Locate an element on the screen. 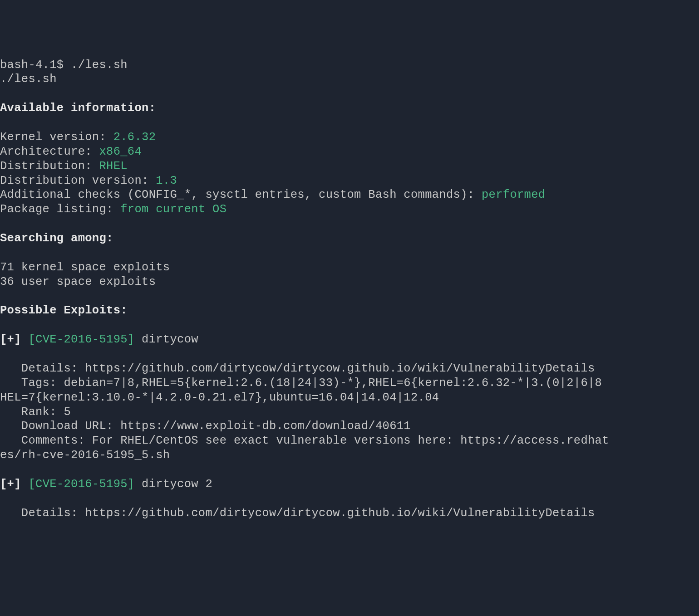  distribution-value: RHEL is located at coordinates (113, 166).